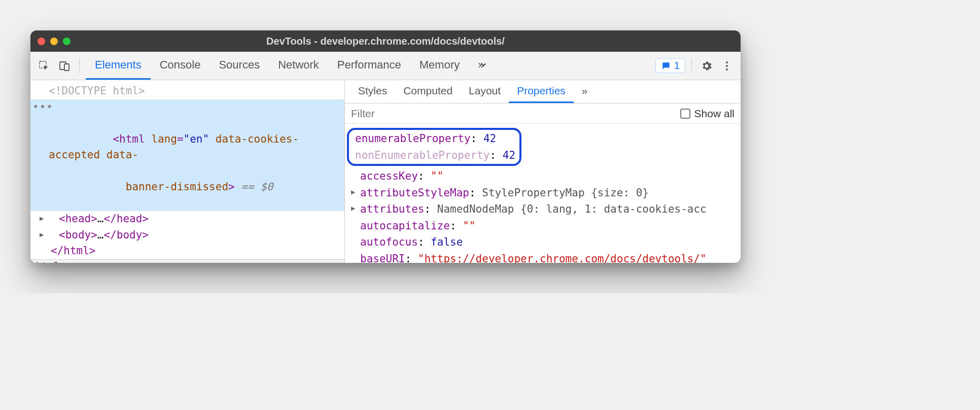 The image size is (980, 410). I want to click on collapsed-siblings-icon: •••, so click(43, 108).